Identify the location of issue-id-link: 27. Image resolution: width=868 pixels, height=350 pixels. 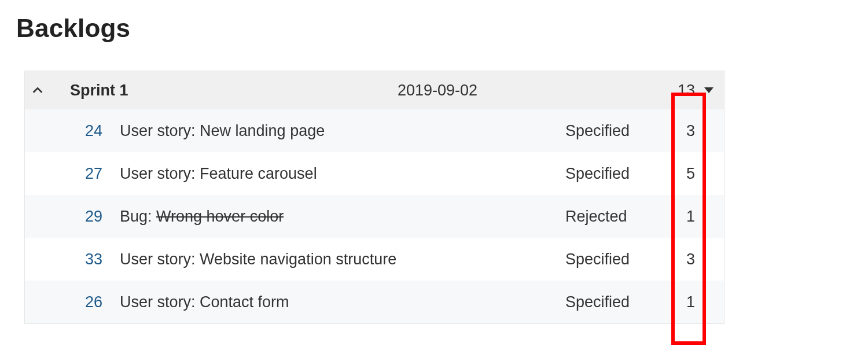
(88, 174).